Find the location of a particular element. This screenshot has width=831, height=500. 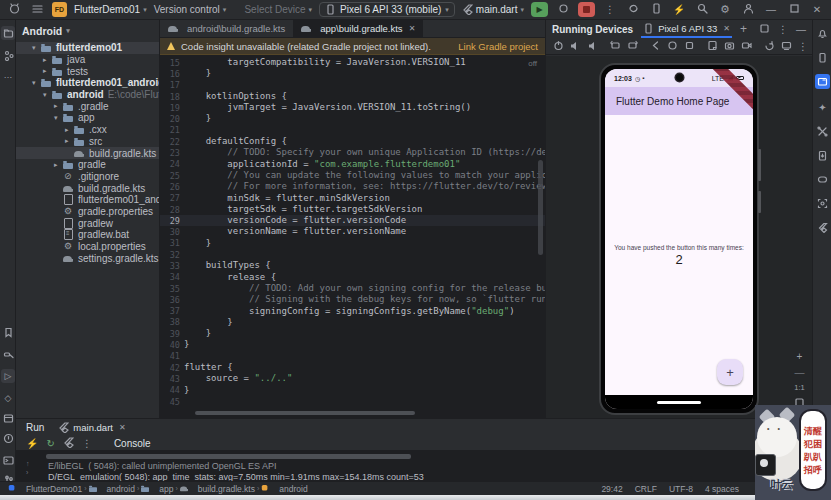

code-line: 22 defaultConfig { is located at coordinates (352, 142).